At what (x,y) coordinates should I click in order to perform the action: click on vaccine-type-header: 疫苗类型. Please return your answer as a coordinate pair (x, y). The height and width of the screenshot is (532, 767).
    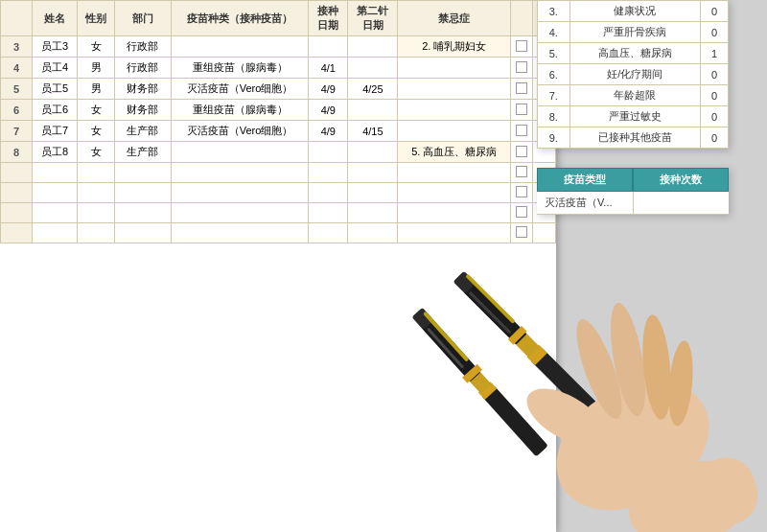
    Looking at the image, I should click on (585, 180).